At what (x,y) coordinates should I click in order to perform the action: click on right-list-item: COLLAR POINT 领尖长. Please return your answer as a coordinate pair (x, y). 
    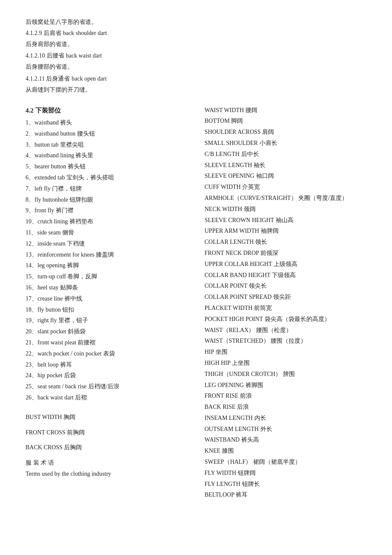
    Looking at the image, I should click on (285, 286).